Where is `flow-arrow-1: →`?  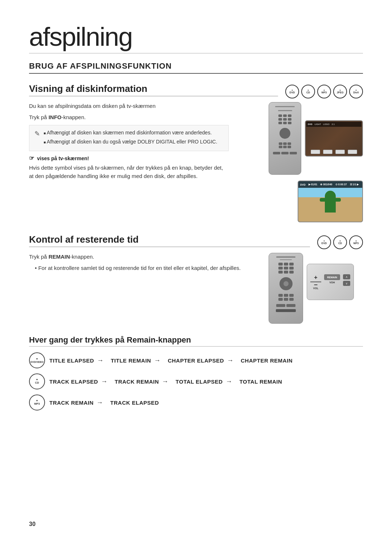 flow-arrow-1: → is located at coordinates (100, 360).